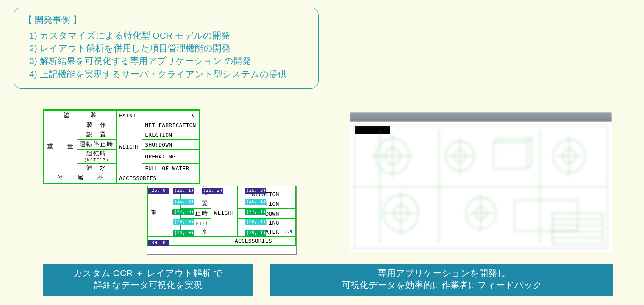 Image resolution: width=644 pixels, height=305 pixels. What do you see at coordinates (97, 125) in the screenshot?
I see `cell: 製 作` at bounding box center [97, 125].